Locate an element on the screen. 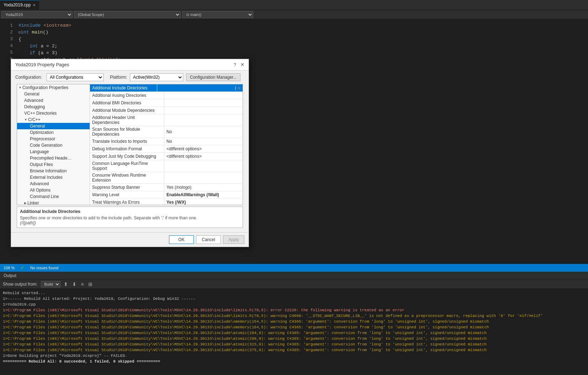 Image resolution: width=588 pixels, height=375 pixels. nav-bar: Yoda2019 (Global Scope) ⊙ main() is located at coordinates (294, 15).